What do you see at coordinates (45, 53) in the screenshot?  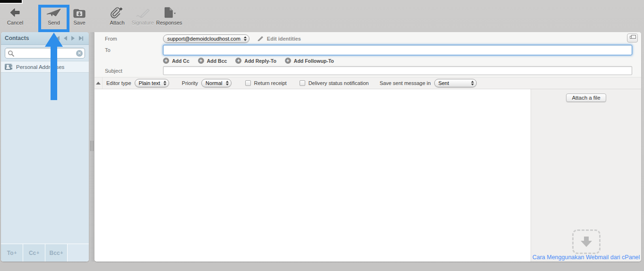 I see `contacts-search-area: ✕` at bounding box center [45, 53].